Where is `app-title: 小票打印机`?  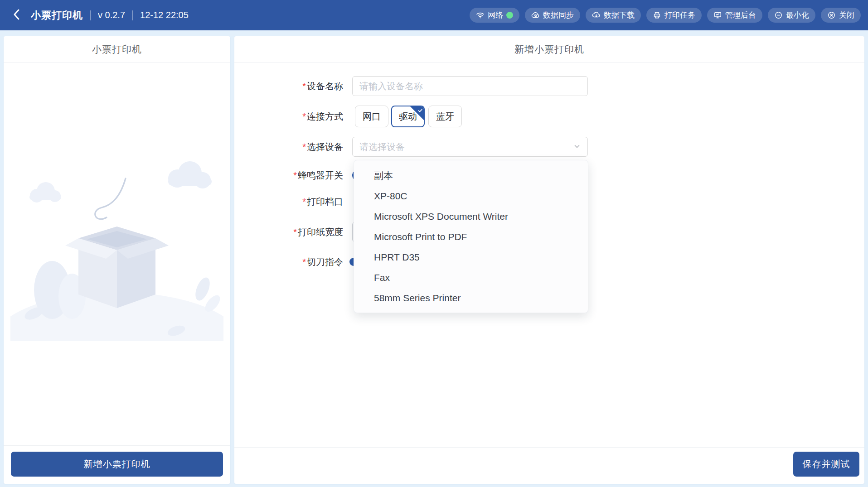
app-title: 小票打印机 is located at coordinates (57, 15).